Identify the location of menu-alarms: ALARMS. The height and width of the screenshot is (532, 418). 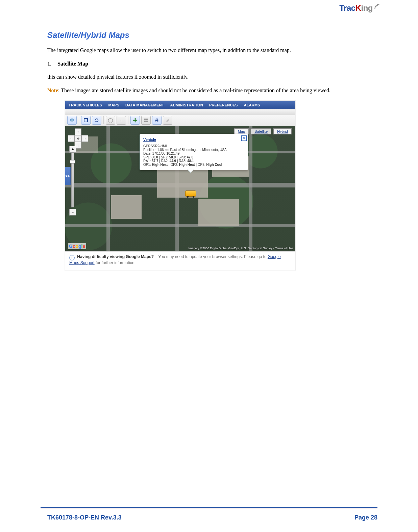
(252, 105).